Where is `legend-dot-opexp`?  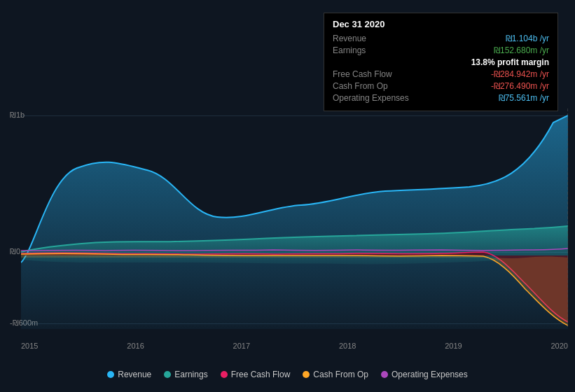 legend-dot-opexp is located at coordinates (385, 374).